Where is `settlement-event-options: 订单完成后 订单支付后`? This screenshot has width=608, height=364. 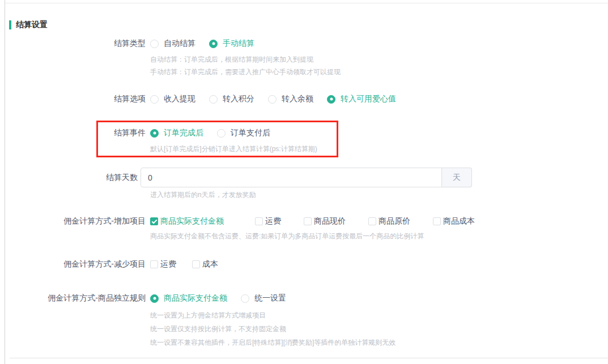
settlement-event-options: 订单完成后 订单支付后 is located at coordinates (217, 133).